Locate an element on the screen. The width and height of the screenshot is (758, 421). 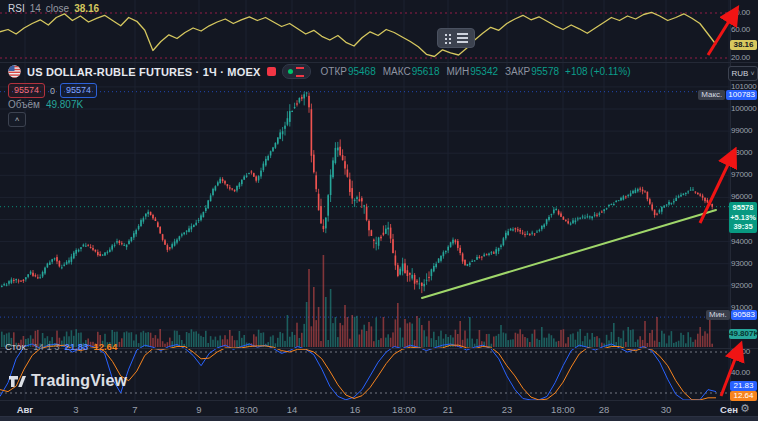
stoch-d-value: 12.64 is located at coordinates (105, 346).